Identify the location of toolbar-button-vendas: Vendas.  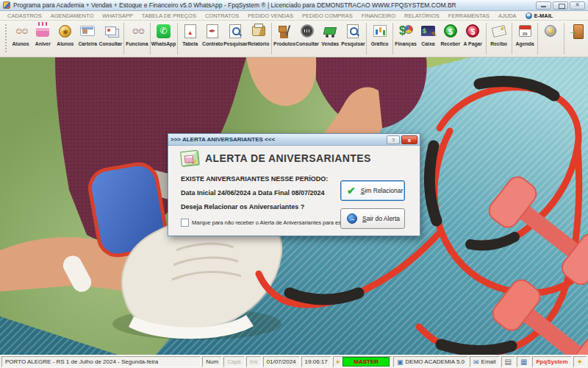
(330, 38).